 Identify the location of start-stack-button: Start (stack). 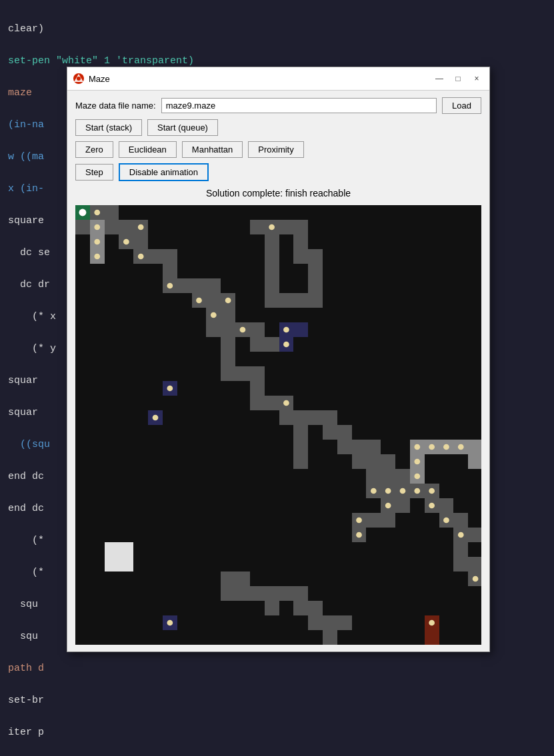
(109, 128).